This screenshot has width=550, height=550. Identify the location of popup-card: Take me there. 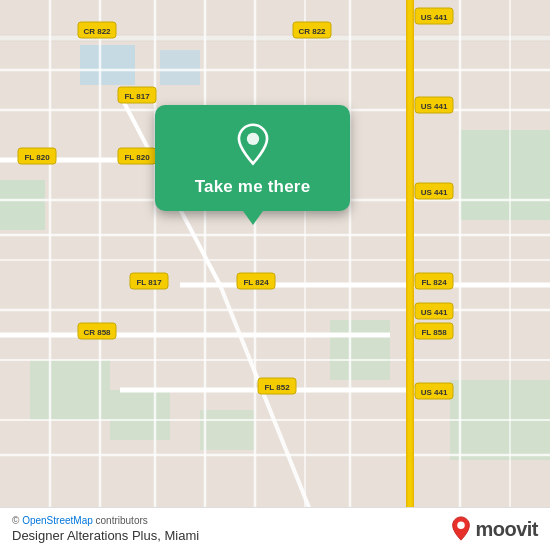
(252, 158).